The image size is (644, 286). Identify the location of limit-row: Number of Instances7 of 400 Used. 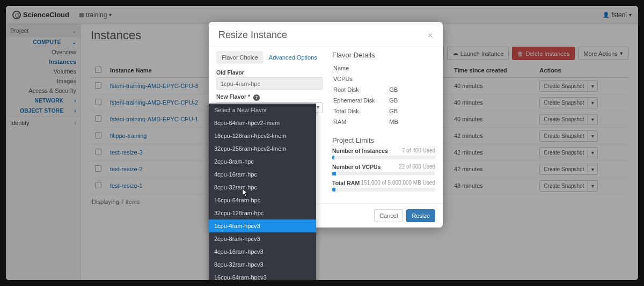
(384, 153).